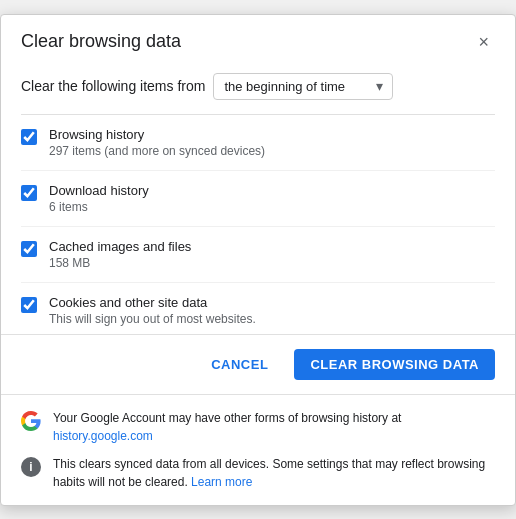 Image resolution: width=516 pixels, height=519 pixels. I want to click on time-range-select: the past hour the past day the past week…, so click(303, 86).